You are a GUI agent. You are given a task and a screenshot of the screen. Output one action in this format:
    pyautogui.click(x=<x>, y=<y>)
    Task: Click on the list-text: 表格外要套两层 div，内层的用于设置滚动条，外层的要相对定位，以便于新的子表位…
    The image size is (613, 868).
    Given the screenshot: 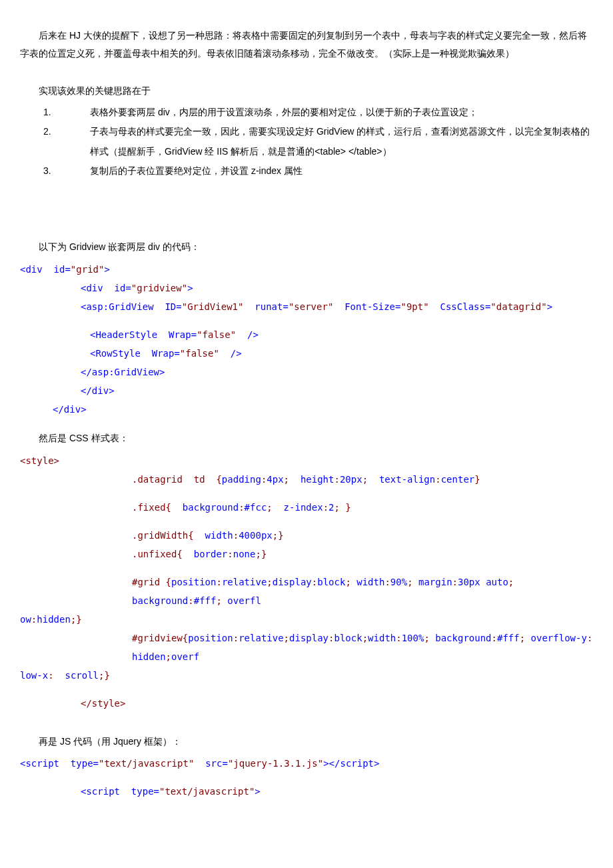 What is the action you would take?
    pyautogui.click(x=275, y=112)
    